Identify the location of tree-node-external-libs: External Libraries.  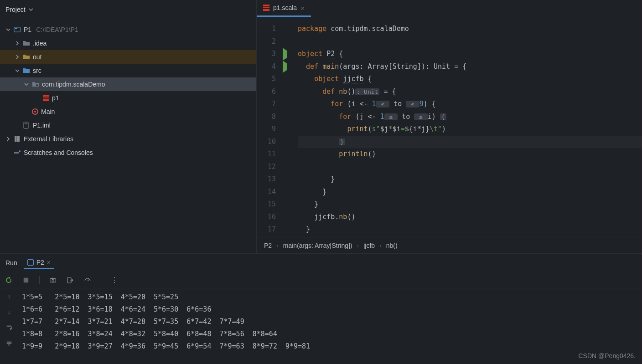
(128, 139).